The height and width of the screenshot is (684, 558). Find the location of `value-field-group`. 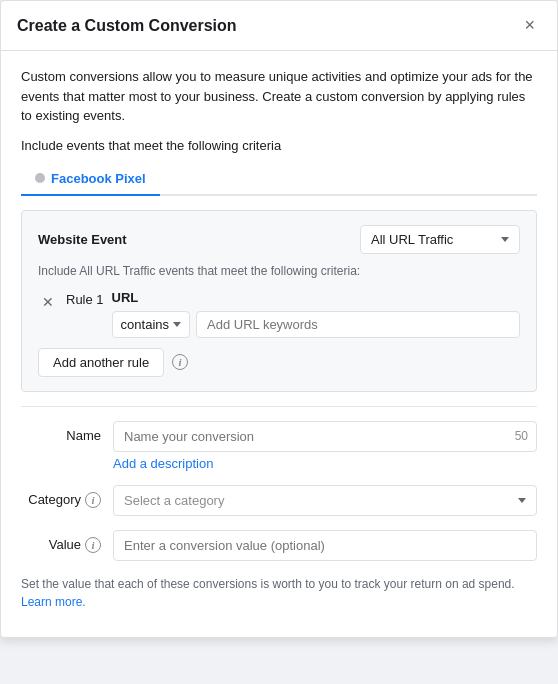

value-field-group is located at coordinates (325, 546).